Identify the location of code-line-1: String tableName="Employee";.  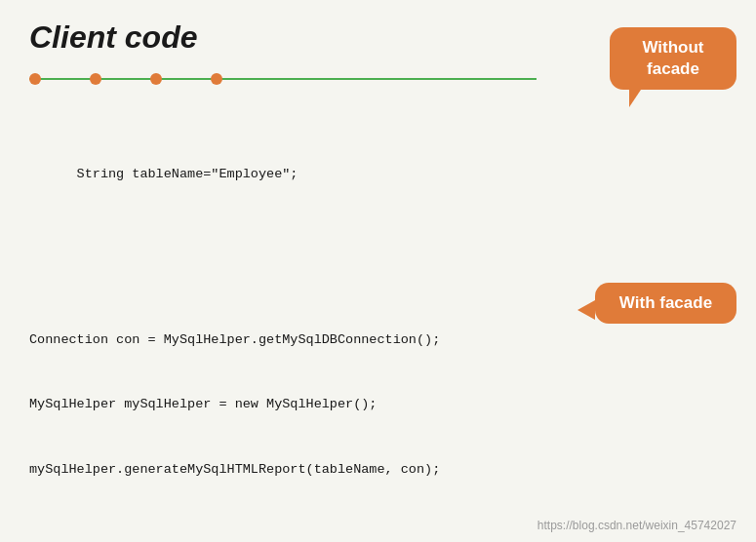
(187, 174).